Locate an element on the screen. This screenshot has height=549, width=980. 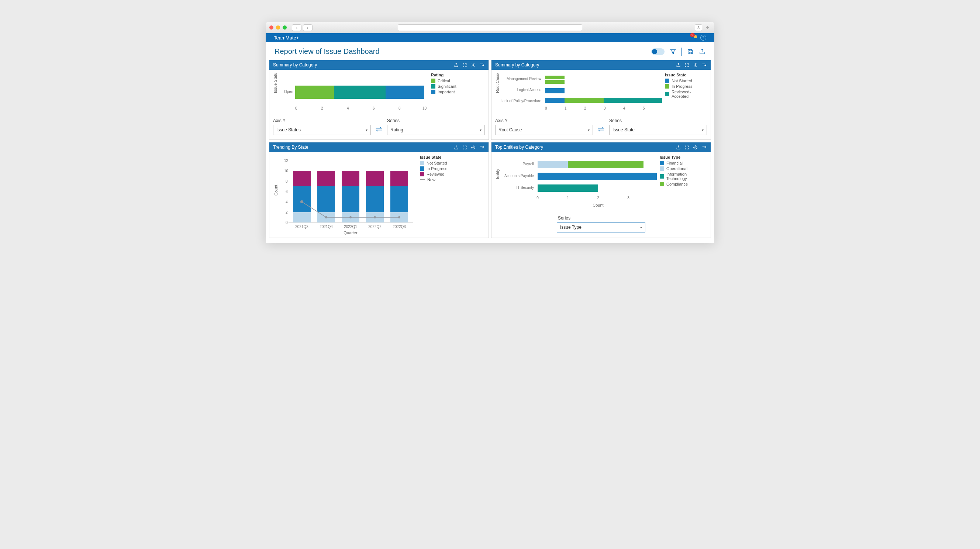
svg-text: 8 is located at coordinates (399, 108).